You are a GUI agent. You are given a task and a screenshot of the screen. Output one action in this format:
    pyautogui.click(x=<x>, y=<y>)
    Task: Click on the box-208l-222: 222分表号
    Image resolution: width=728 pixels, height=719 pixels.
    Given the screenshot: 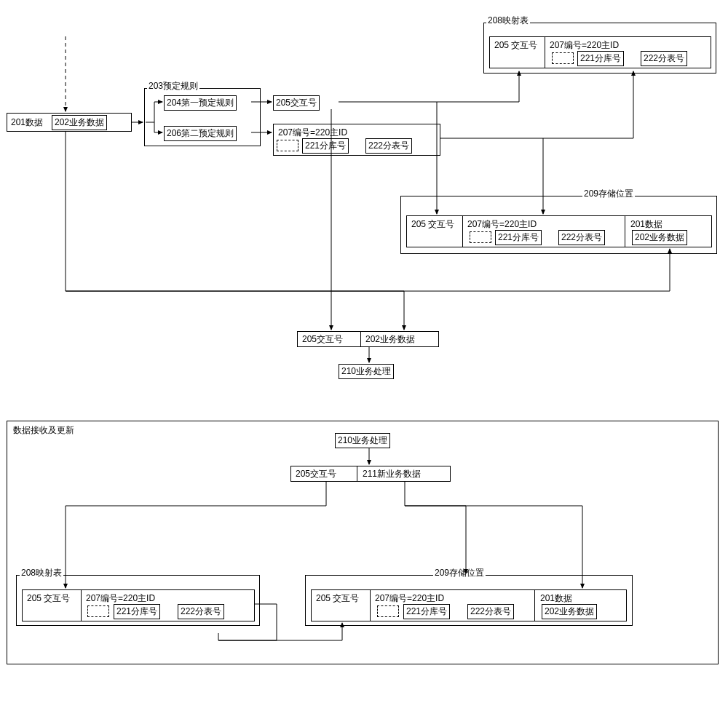 What is the action you would take?
    pyautogui.click(x=201, y=611)
    